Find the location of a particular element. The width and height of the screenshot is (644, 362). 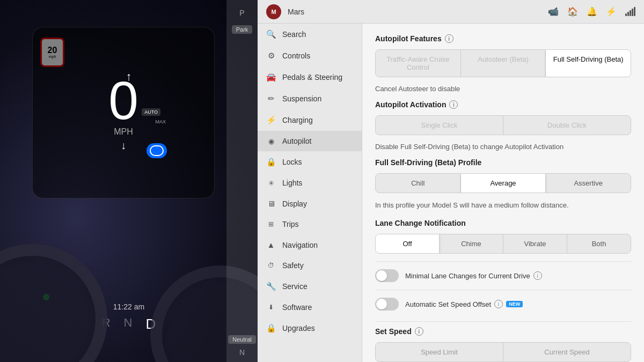

search-icon: 🔍 is located at coordinates (271, 34).